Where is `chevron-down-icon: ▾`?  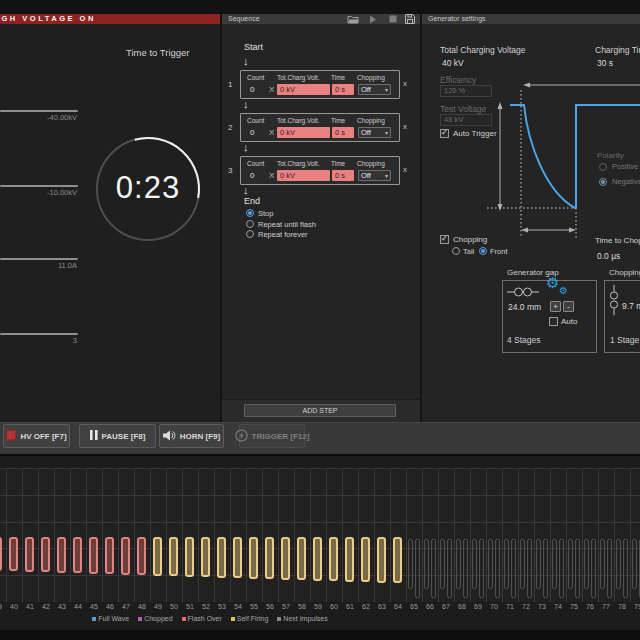 chevron-down-icon: ▾ is located at coordinates (386, 176).